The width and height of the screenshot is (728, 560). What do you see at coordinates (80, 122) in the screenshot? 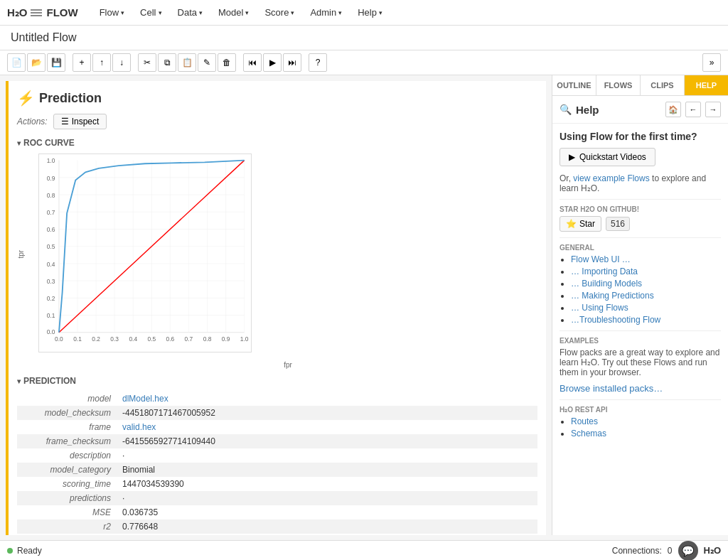
I see `inspect-button: ☰ Inspect` at bounding box center [80, 122].